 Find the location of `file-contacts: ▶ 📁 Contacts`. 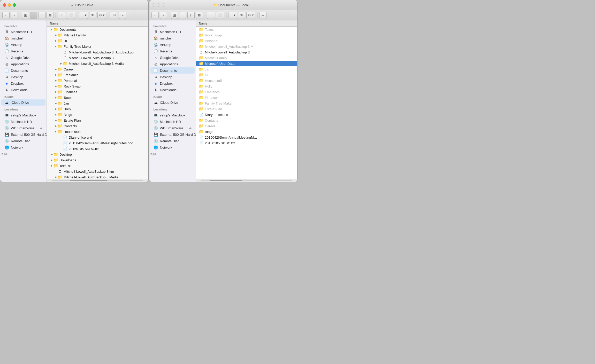

file-contacts: ▶ 📁 Contacts is located at coordinates (98, 126).